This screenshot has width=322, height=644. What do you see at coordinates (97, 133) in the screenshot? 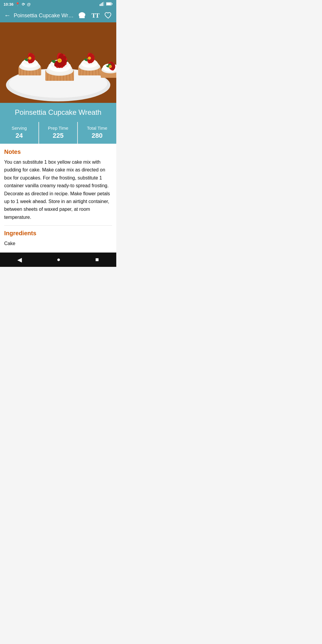
I see `total-time-stat: Total Time 280` at bounding box center [97, 133].